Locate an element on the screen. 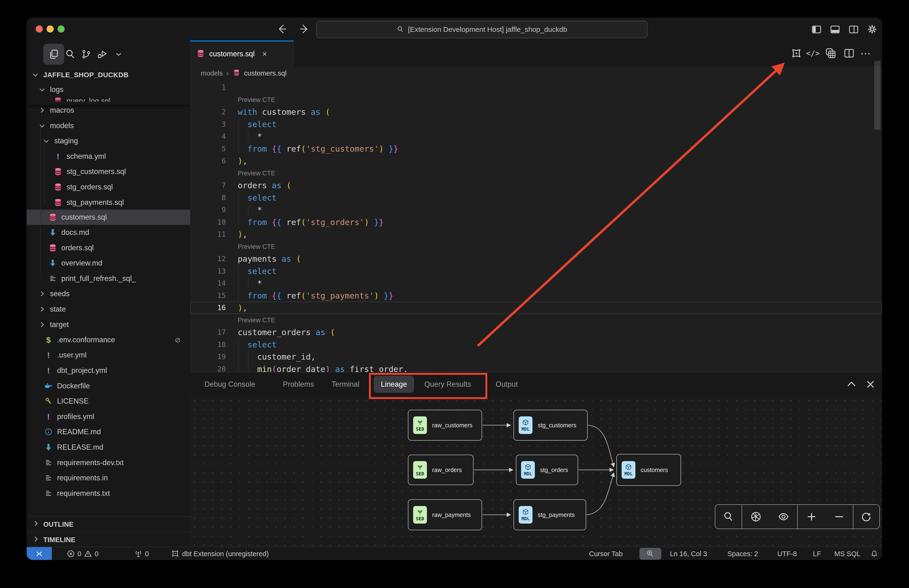 This screenshot has width=909, height=588. lineage-node-raw_orders: SEDraw_orders is located at coordinates (441, 470).